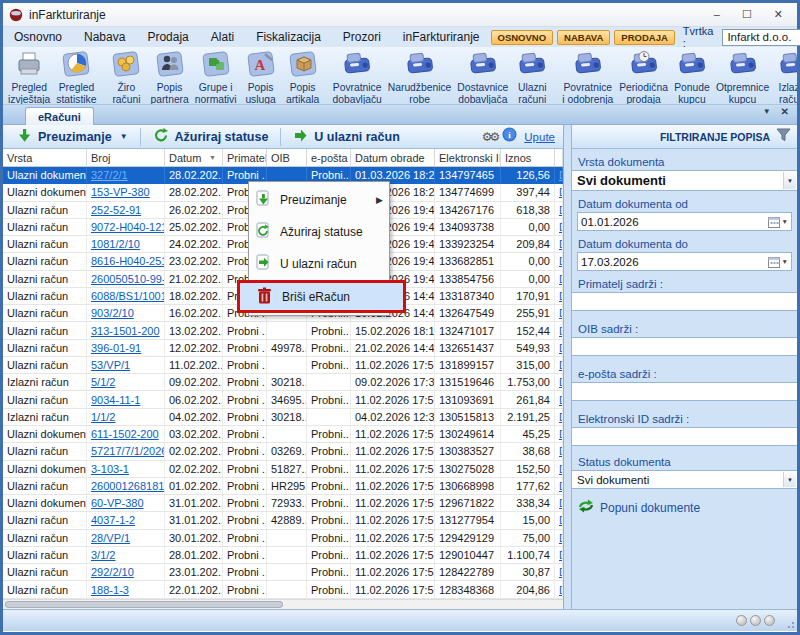  Describe the element at coordinates (222, 37) in the screenshot. I see `menubar-item-alati: Alati` at that location.